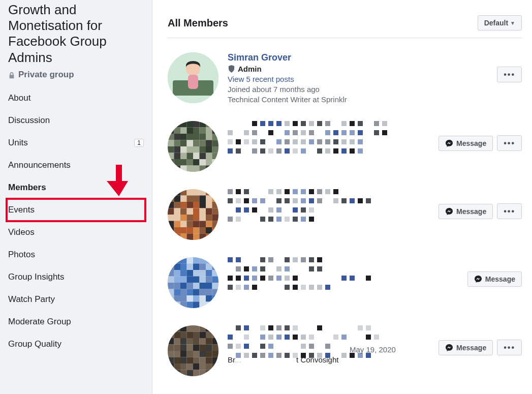 Image resolution: width=532 pixels, height=394 pixels. Describe the element at coordinates (76, 299) in the screenshot. I see `sidebar-item-watch-party: Watch Party` at that location.